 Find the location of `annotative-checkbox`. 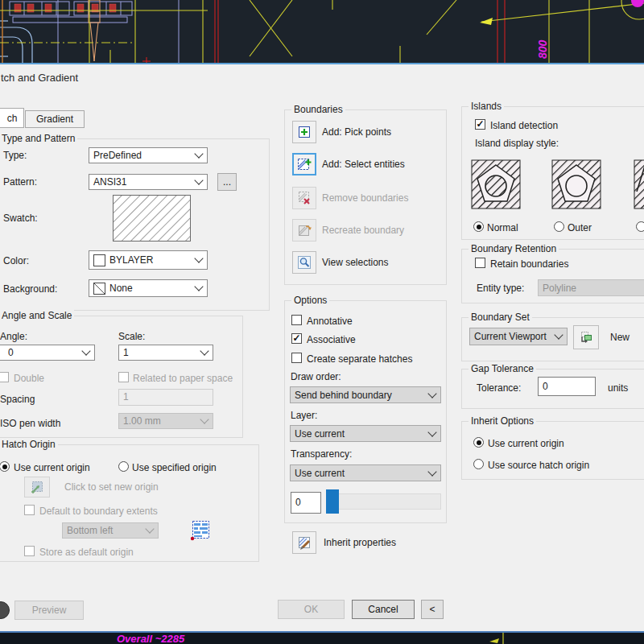

annotative-checkbox is located at coordinates (296, 320).